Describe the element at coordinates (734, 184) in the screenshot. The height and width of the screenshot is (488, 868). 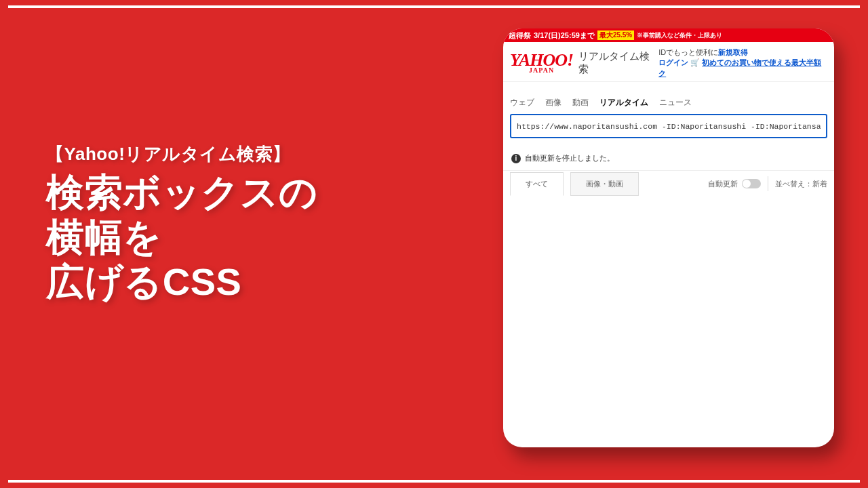
I see `auto-update-group: 自動更新` at that location.